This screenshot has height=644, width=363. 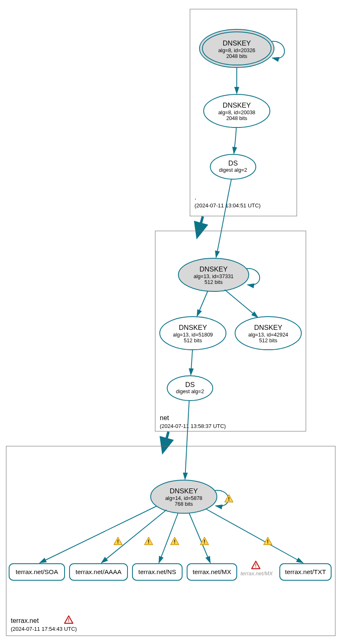 What do you see at coordinates (99, 572) in the screenshot?
I see `svg-text: terrax.net/AAAA` at bounding box center [99, 572].